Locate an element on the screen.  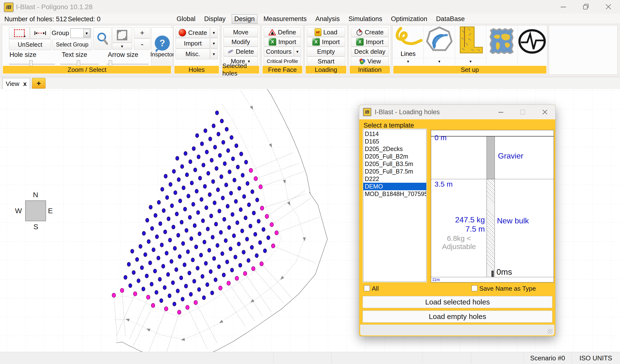
lines-button: Lines ▼ is located at coordinates (408, 45).